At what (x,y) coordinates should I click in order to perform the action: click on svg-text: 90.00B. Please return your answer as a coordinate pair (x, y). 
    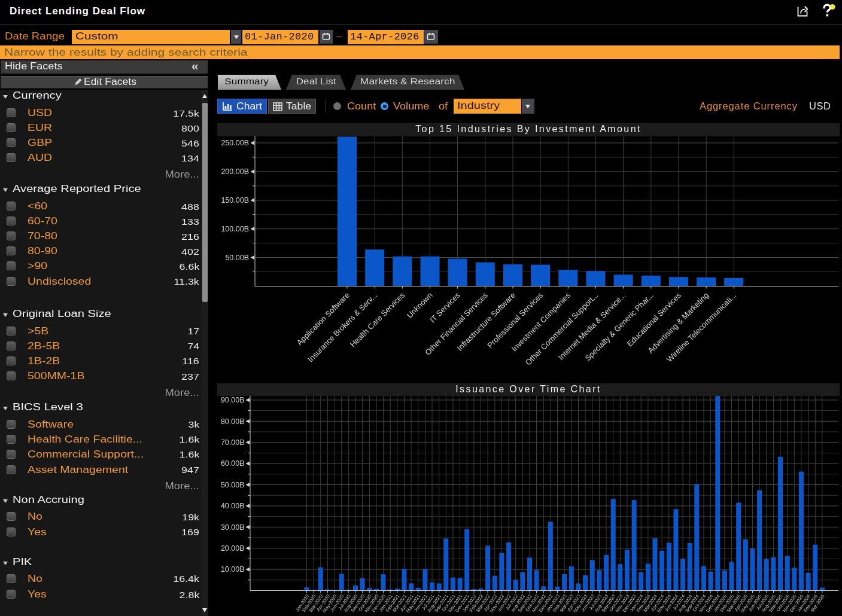
    Looking at the image, I should click on (233, 400).